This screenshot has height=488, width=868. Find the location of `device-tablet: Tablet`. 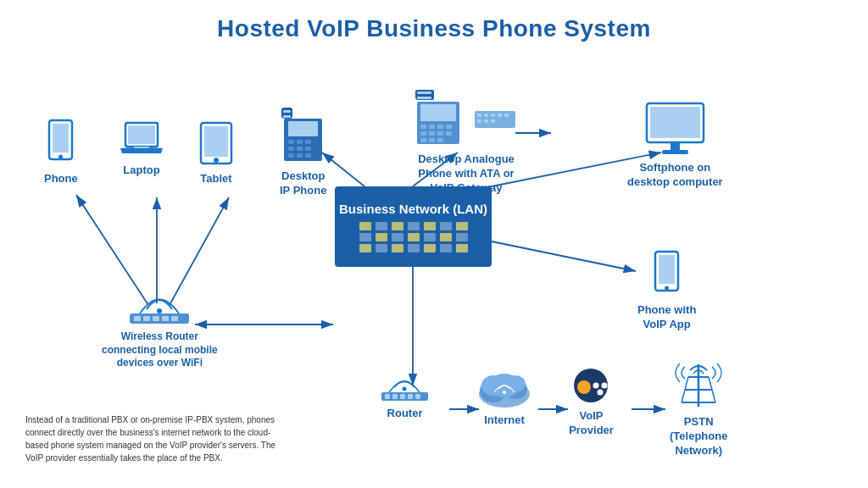

device-tablet: Tablet is located at coordinates (216, 154).